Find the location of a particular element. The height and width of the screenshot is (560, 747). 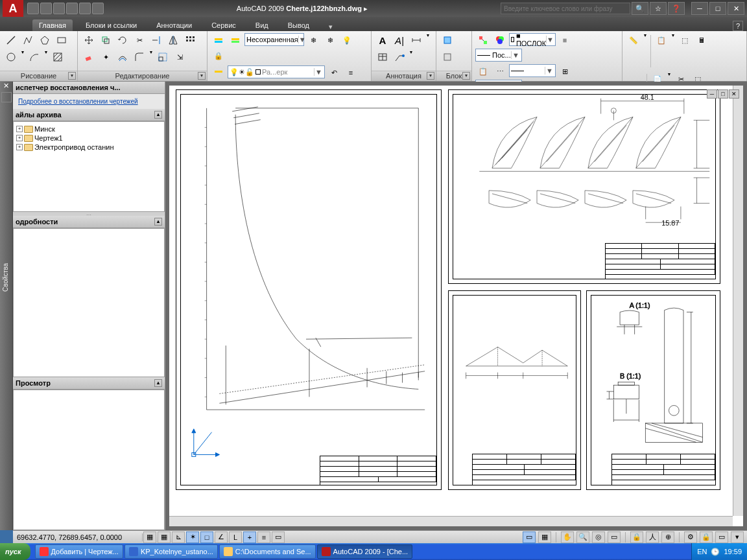

close-button: ✕ is located at coordinates (736, 8).